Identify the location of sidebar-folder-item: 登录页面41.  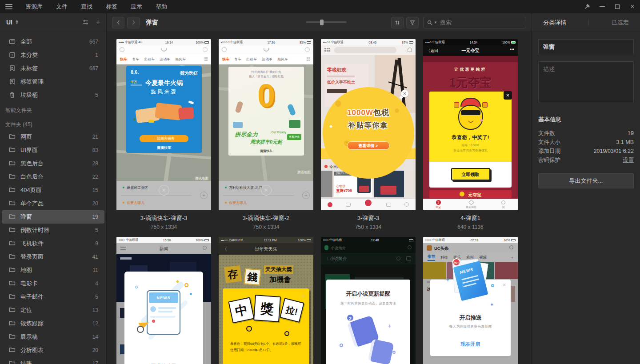
(53, 257).